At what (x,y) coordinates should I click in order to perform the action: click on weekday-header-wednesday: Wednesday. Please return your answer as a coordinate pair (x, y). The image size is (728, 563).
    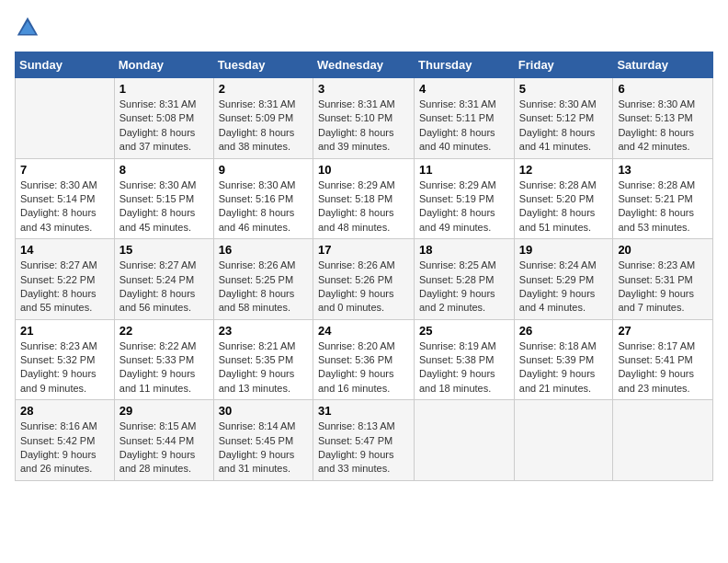
    Looking at the image, I should click on (363, 65).